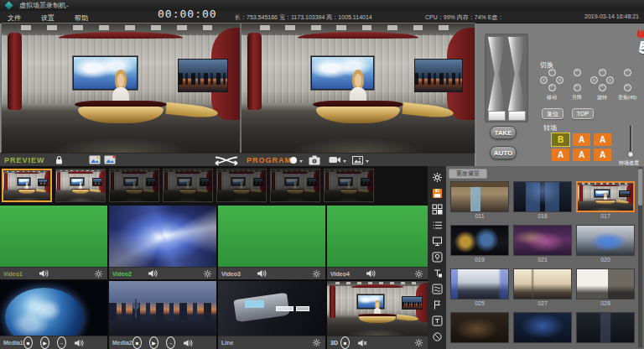 The image size is (644, 349). I want to click on source-video1: Video1, so click(54, 242).